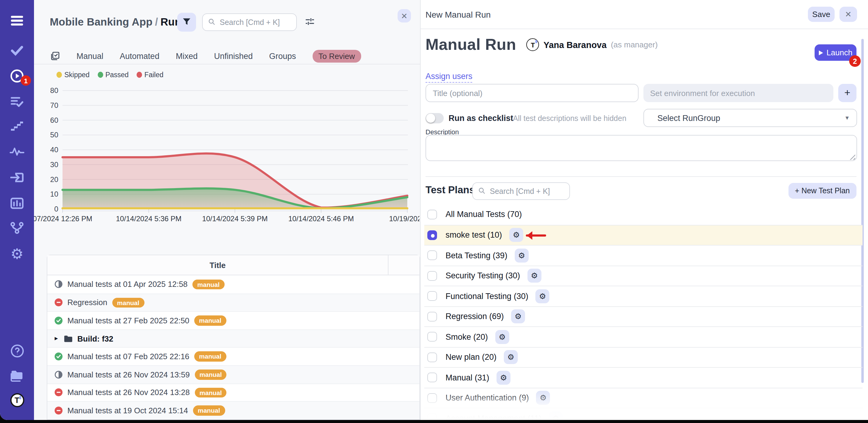 The width and height of the screenshot is (868, 423). What do you see at coordinates (140, 56) in the screenshot?
I see `tab-automated: Automated` at bounding box center [140, 56].